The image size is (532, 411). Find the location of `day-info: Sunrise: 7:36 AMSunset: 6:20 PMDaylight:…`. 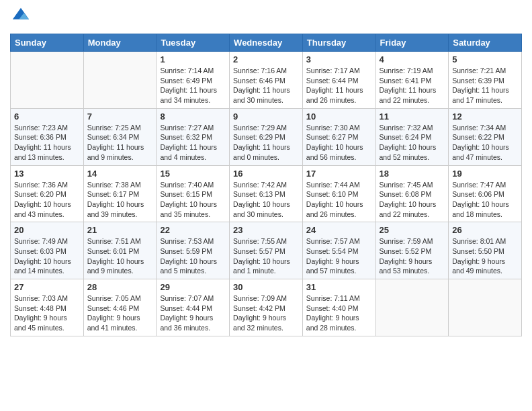

day-info: Sunrise: 7:36 AMSunset: 6:20 PMDaylight:… is located at coordinates (47, 200).